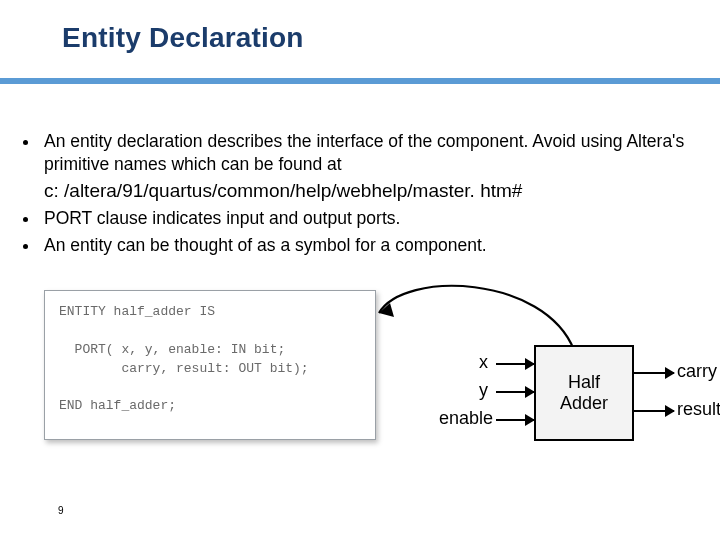  I want to click on vhdl-code: ENTITY half_adder IS PORT( x, y, enable:…, so click(210, 360).